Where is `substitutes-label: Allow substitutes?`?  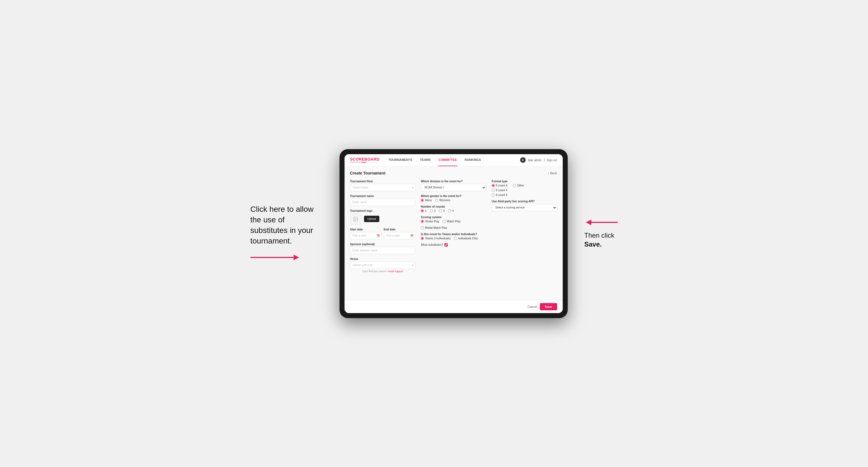 substitutes-label: Allow substitutes? is located at coordinates (454, 245).